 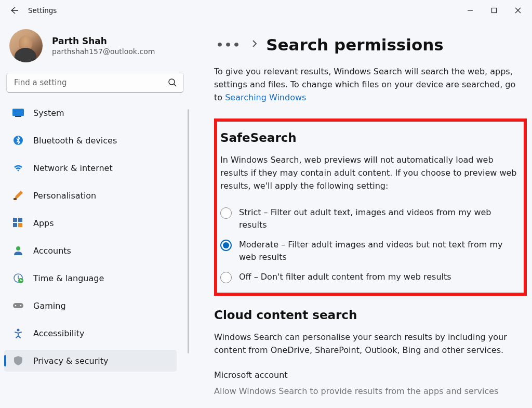 I want to click on intro-text: To give you relevant results, Windows Se…, so click(x=370, y=85).